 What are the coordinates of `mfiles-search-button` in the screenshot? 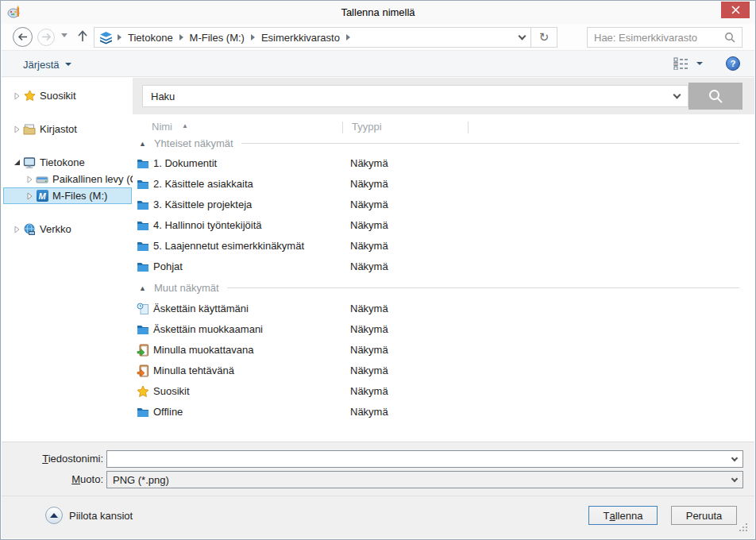 It's located at (716, 96).